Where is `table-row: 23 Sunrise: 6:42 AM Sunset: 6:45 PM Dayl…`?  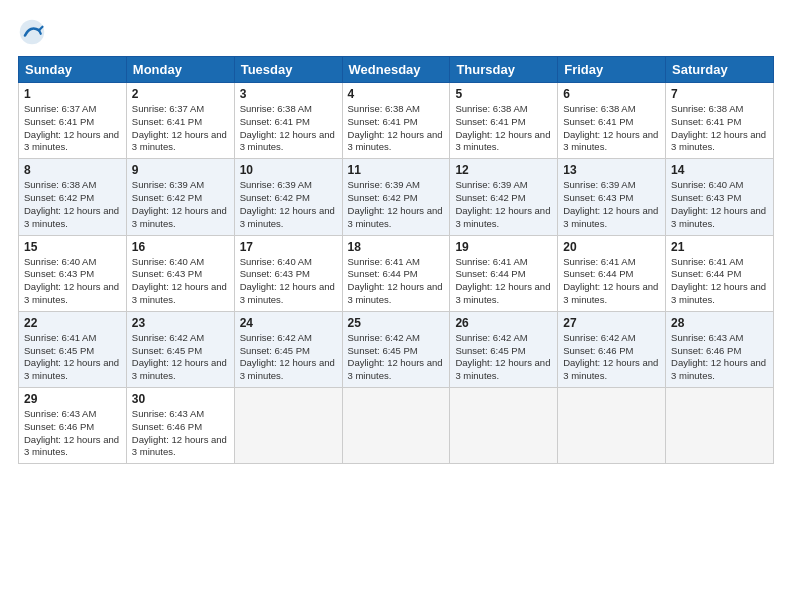 table-row: 23 Sunrise: 6:42 AM Sunset: 6:45 PM Dayl… is located at coordinates (180, 349).